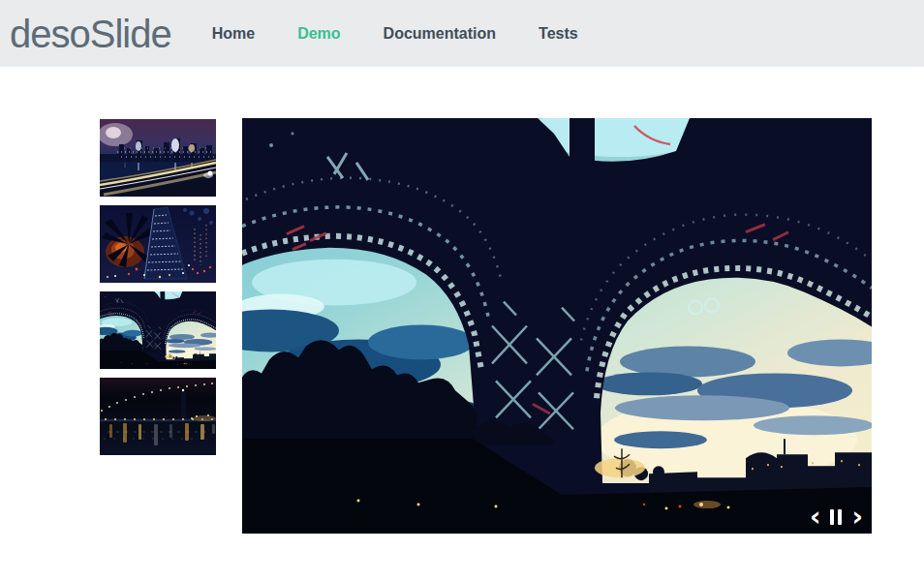  What do you see at coordinates (395, 34) in the screenshot?
I see `main-nav: Home Demo Documentation Tests` at bounding box center [395, 34].